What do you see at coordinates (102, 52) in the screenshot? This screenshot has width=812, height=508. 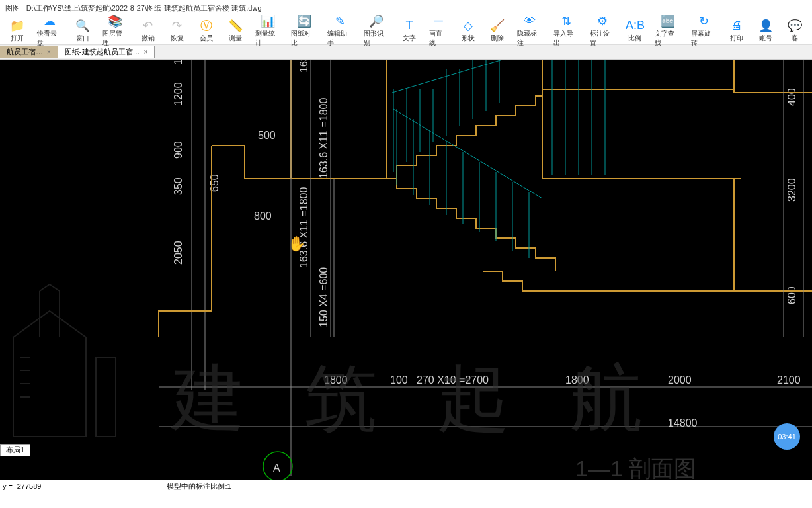 I see `tab-label: 图纸-建筑起航员工宿…` at bounding box center [102, 52].